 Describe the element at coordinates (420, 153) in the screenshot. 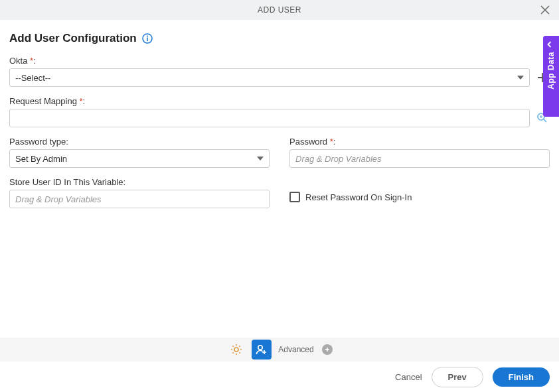

I see `password-col: Password *:` at that location.